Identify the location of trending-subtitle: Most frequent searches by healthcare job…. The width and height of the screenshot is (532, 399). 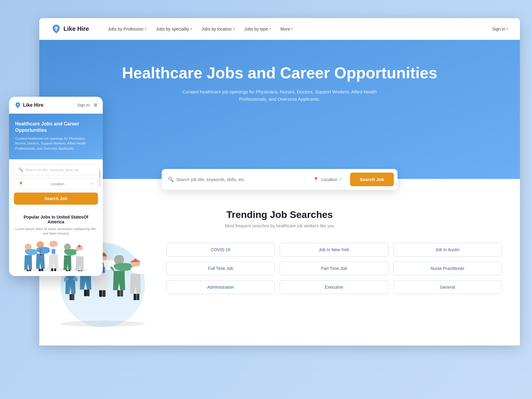
(280, 226).